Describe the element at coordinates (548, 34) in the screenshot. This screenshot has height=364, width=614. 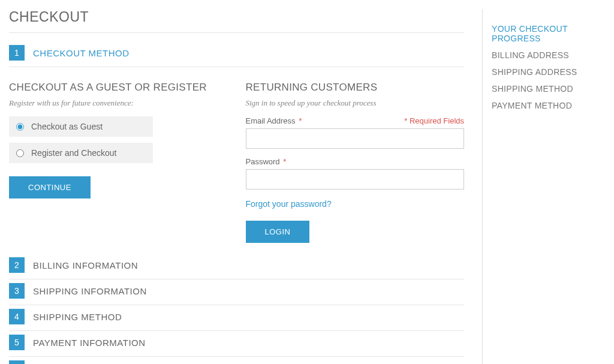
I see `progress-title: YOUR CHECKOUT PROGRESS` at that location.